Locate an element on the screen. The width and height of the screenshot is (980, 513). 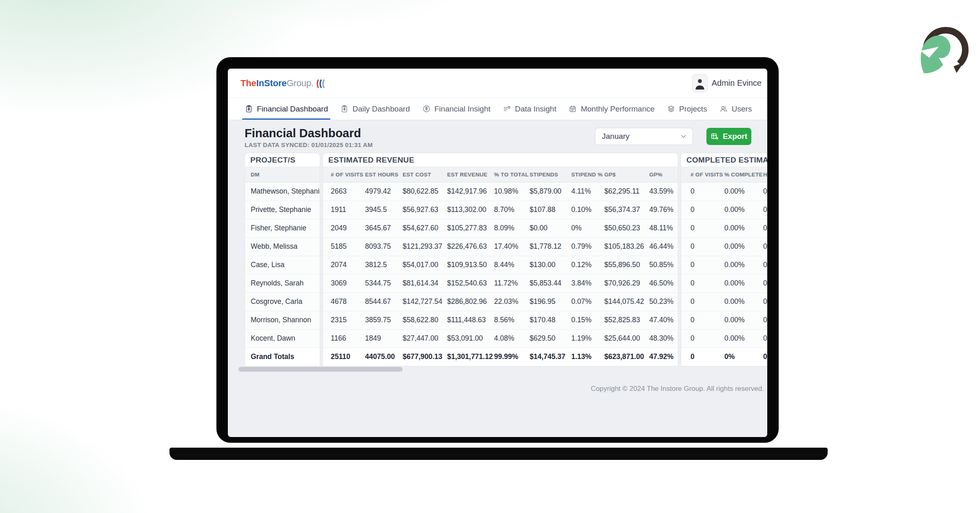
tab-financial-dashboard: Financial Dashboard is located at coordinates (286, 109).